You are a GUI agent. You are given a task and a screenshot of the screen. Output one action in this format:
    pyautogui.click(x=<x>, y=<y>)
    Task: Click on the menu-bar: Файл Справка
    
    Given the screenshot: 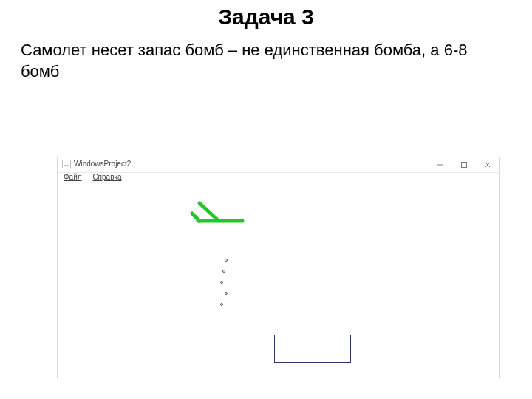 What is the action you would take?
    pyautogui.click(x=279, y=179)
    